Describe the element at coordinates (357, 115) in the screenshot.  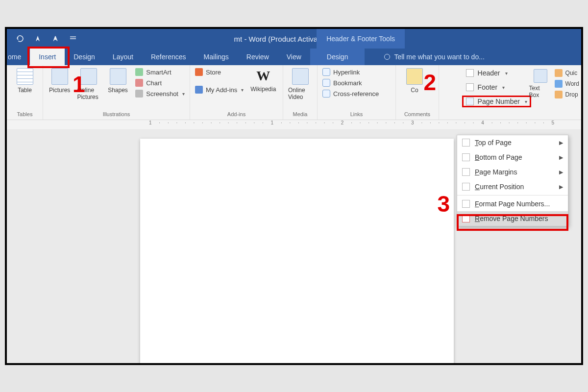
I see `group-label-links: Links` at that location.